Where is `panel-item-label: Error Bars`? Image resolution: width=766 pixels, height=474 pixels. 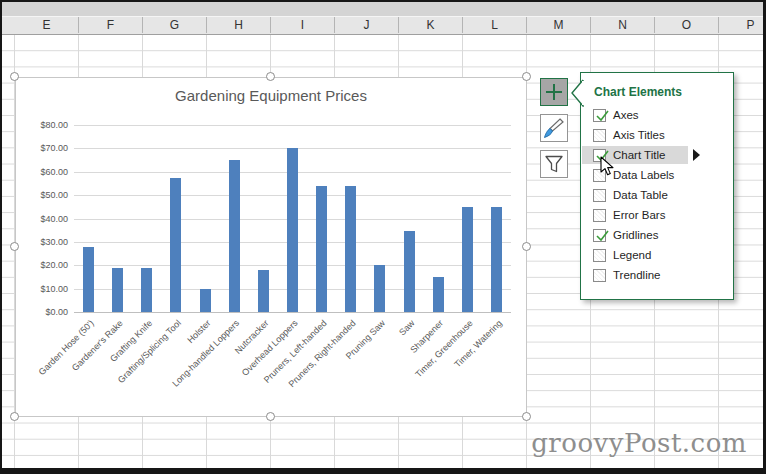
panel-item-label: Error Bars is located at coordinates (639, 215).